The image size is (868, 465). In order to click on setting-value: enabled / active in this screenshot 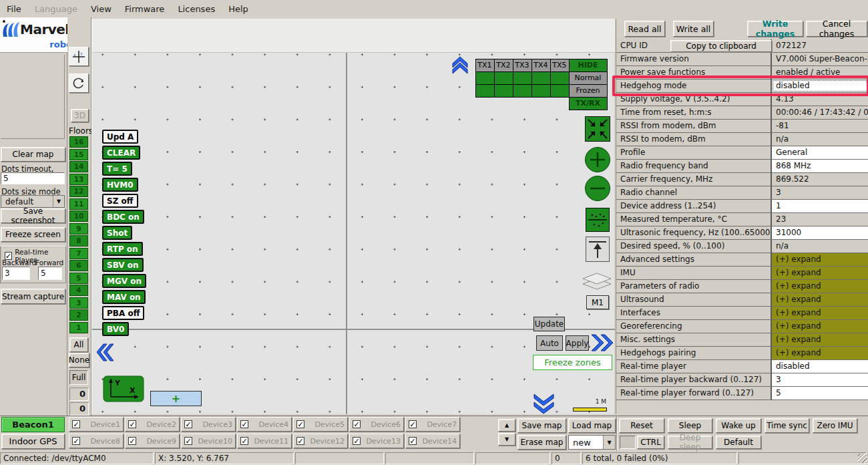, I will do `click(820, 72)`.